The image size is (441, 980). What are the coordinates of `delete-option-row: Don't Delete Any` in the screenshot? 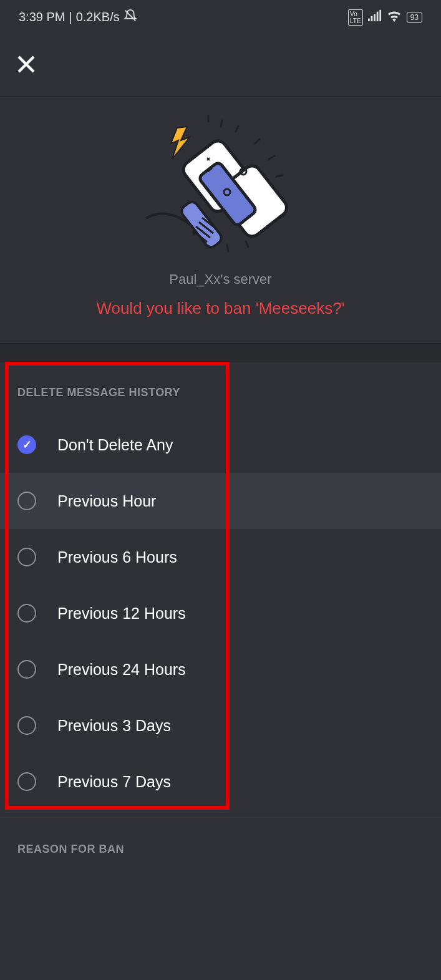 It's located at (221, 445).